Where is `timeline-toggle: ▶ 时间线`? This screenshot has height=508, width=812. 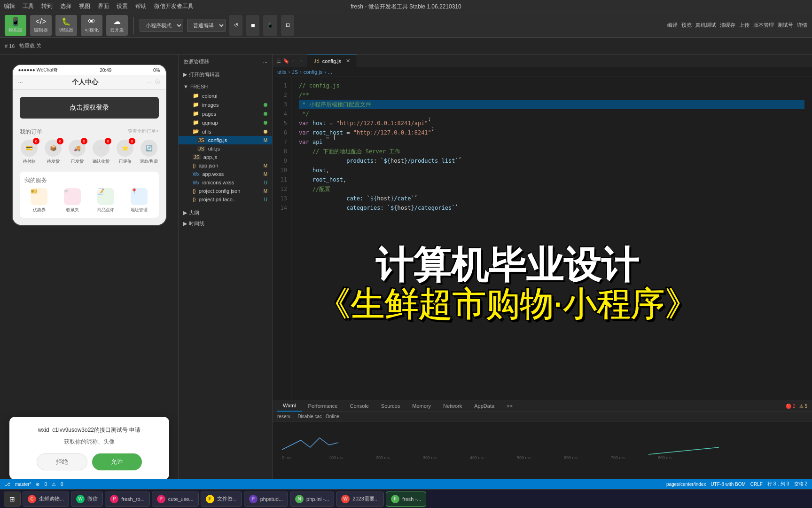 timeline-toggle: ▶ 时间线 is located at coordinates (226, 224).